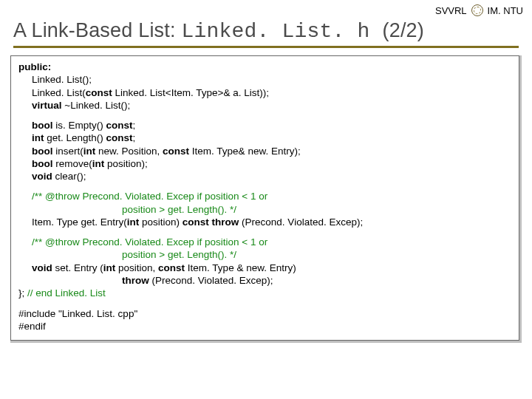 This screenshot has width=532, height=399. Describe the element at coordinates (265, 313) in the screenshot. I see `code-line: #include "Linked. List. cpp"` at that location.